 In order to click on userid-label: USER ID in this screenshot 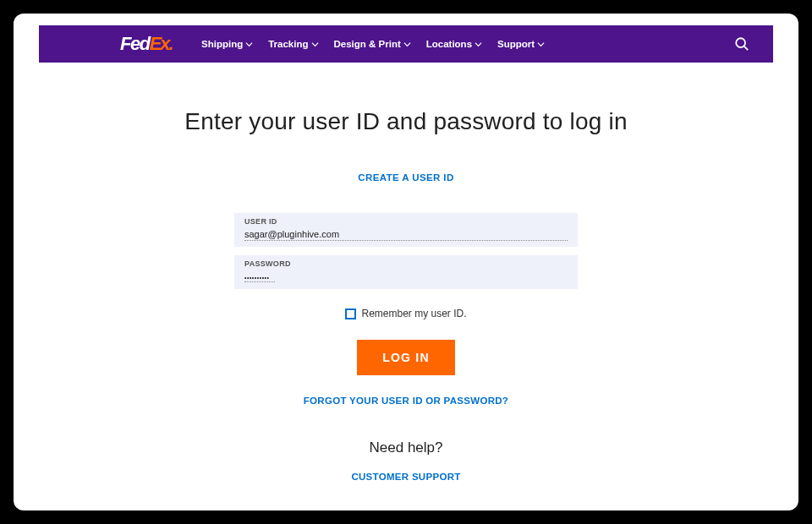, I will do `click(406, 221)`.